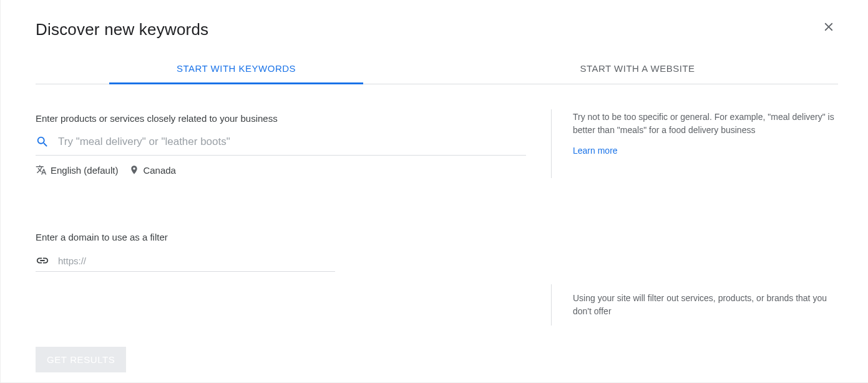 Image resolution: width=868 pixels, height=383 pixels. What do you see at coordinates (292, 142) in the screenshot?
I see `keyword-input` at bounding box center [292, 142].